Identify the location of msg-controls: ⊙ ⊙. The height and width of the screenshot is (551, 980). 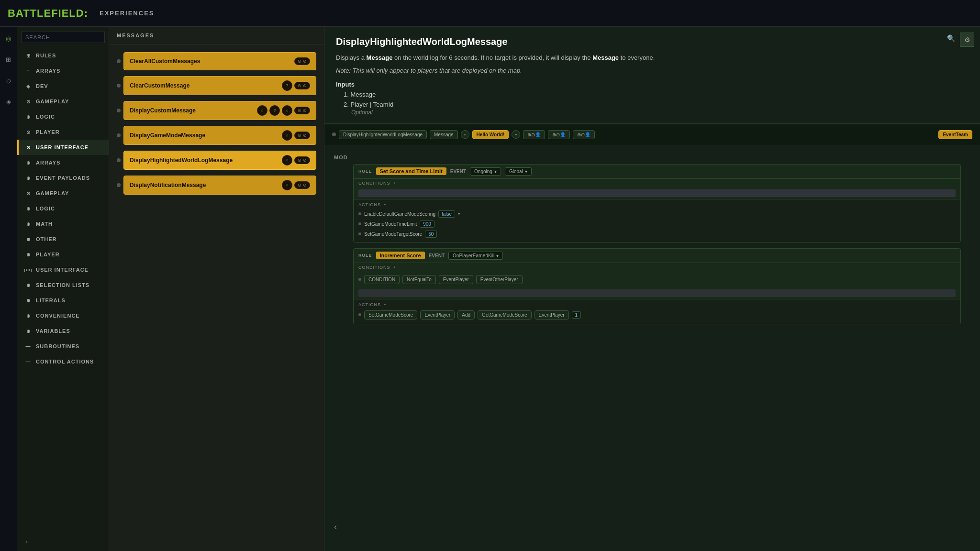
(302, 61).